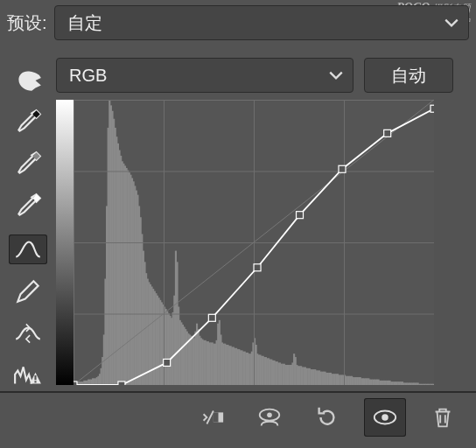 Image resolution: width=476 pixels, height=448 pixels. What do you see at coordinates (212, 417) in the screenshot?
I see `clip-preview-icon` at bounding box center [212, 417].